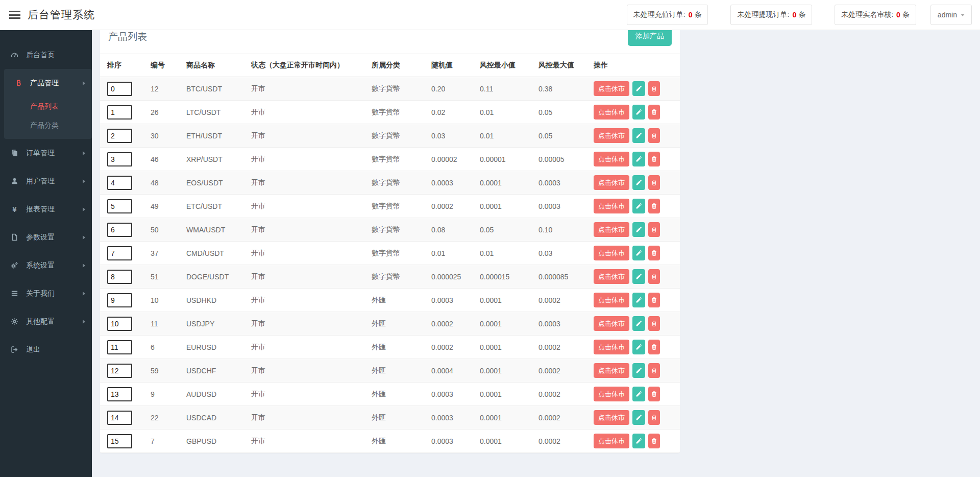 This screenshot has height=477, width=980. I want to click on sidebar-item-user-management: 用户管理, so click(46, 181).